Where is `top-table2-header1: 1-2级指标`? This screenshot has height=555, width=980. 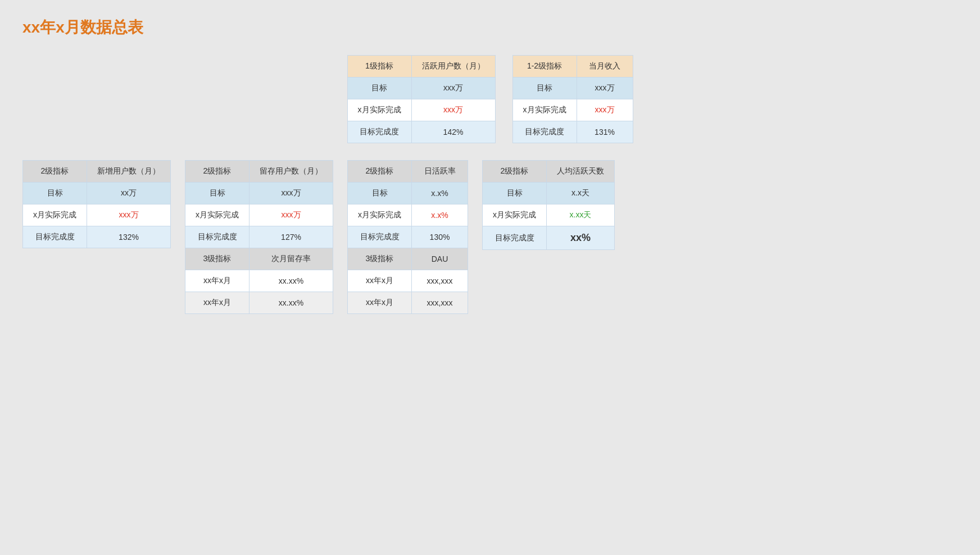
top-table2-header1: 1-2级指标 is located at coordinates (545, 66).